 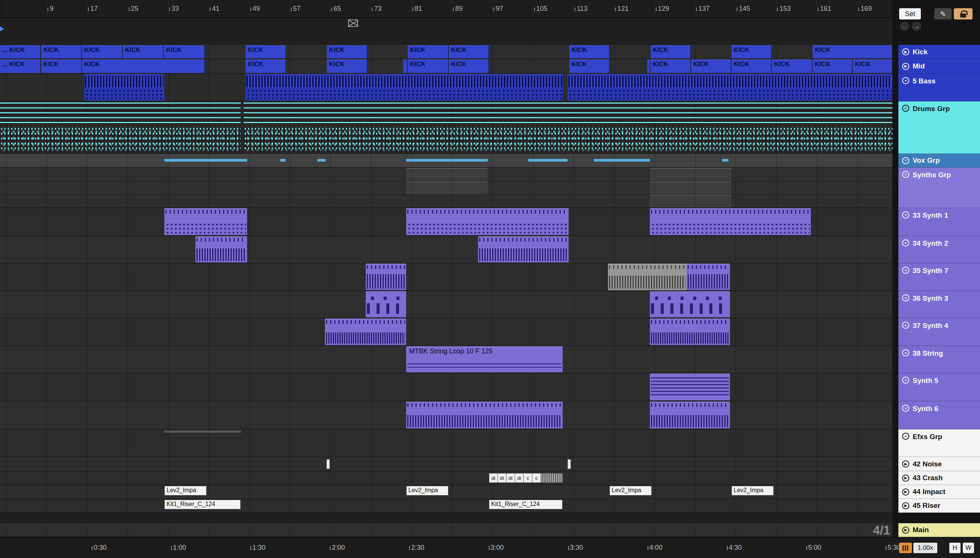 I want to click on track-header-kick: ▶Kick, so click(x=939, y=52).